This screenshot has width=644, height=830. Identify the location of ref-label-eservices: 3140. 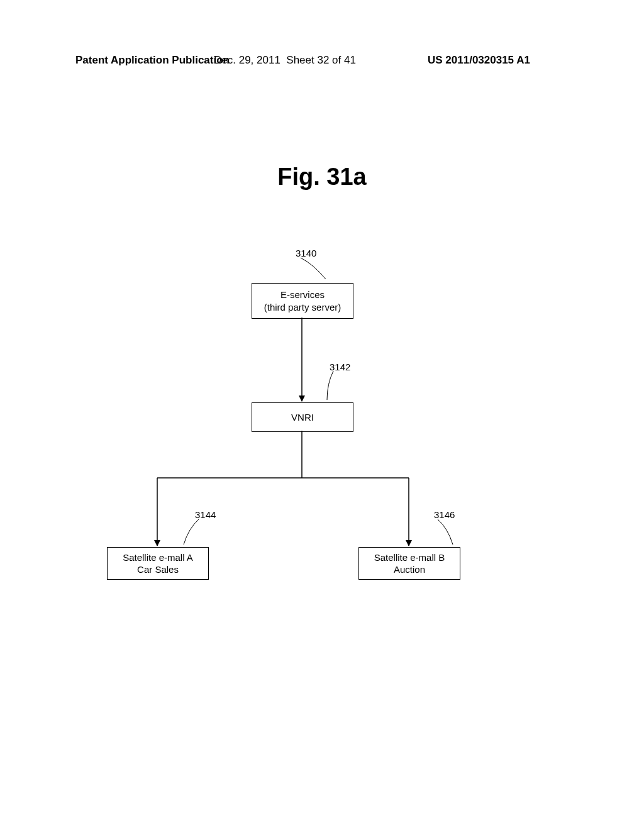
(306, 253).